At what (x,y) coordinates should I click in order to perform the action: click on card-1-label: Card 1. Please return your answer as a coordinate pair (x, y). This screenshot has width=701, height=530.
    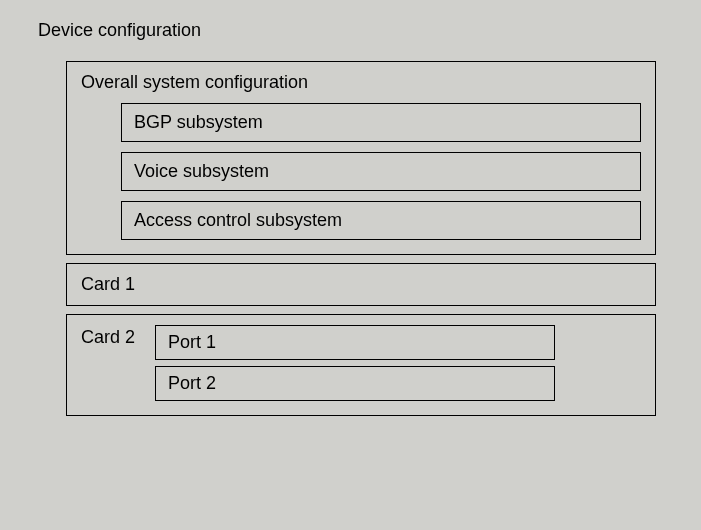
    Looking at the image, I should click on (108, 284).